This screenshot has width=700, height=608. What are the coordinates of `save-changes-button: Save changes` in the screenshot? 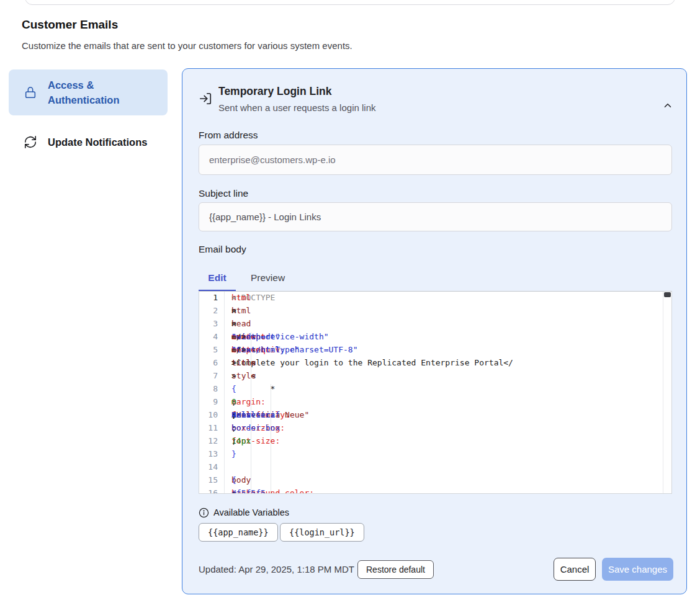 It's located at (638, 570).